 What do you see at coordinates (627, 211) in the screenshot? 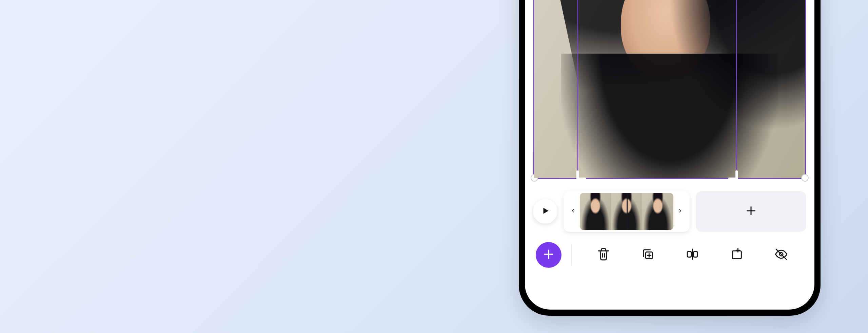
I see `playhead` at bounding box center [627, 211].